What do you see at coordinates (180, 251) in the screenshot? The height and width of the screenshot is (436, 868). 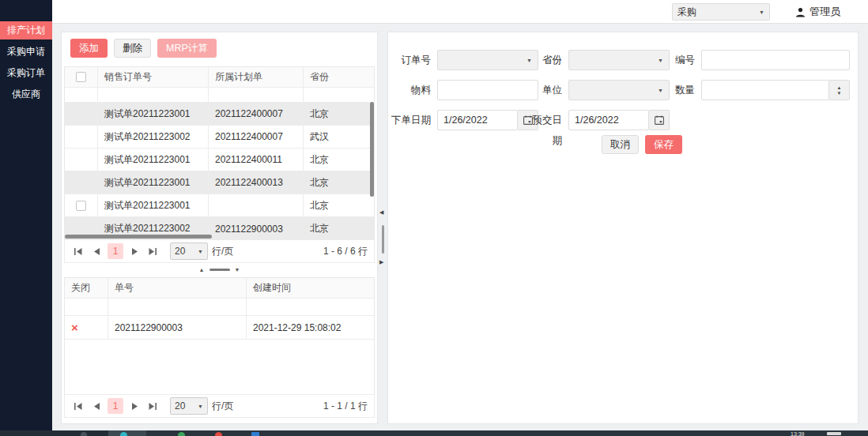 I see `page-size-value: 20` at bounding box center [180, 251].